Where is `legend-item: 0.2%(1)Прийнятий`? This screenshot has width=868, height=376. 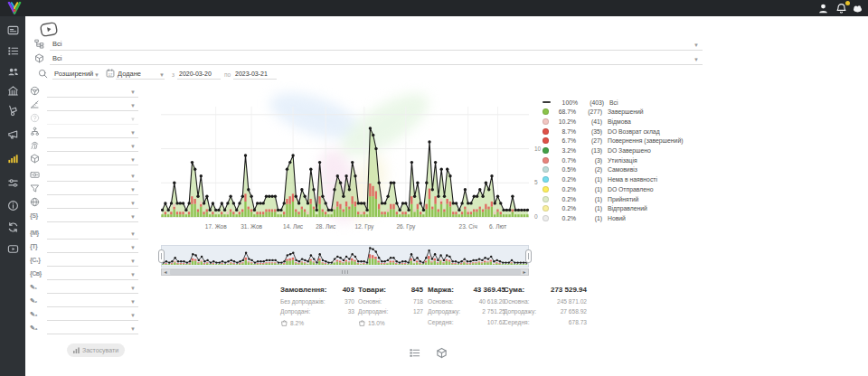
legend-item: 0.2%(1)Прийнятий is located at coordinates (624, 199).